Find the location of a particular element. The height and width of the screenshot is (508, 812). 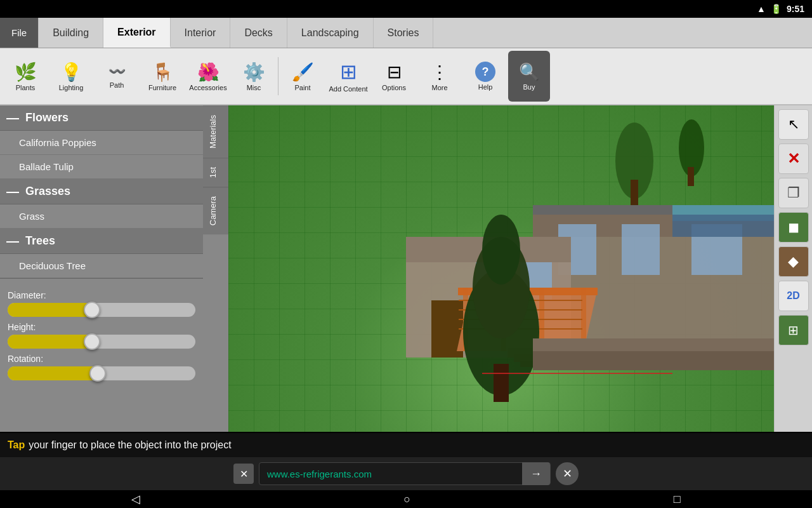

toolbar-plants: 🌿 Plants is located at coordinates (25, 76).